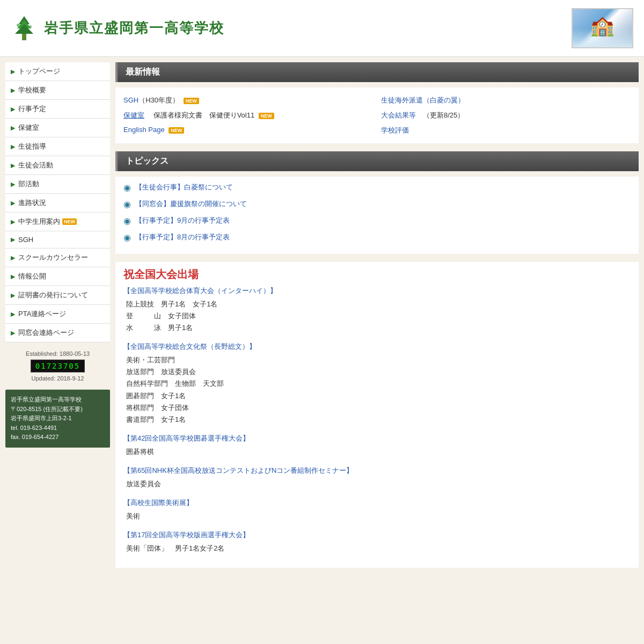 The image size is (644, 644). Describe the element at coordinates (377, 542) in the screenshot. I see `competition-printmaking: 【第17回全国高等学校版画選手権大会】美術「団体」 男子1名女子2名` at that location.